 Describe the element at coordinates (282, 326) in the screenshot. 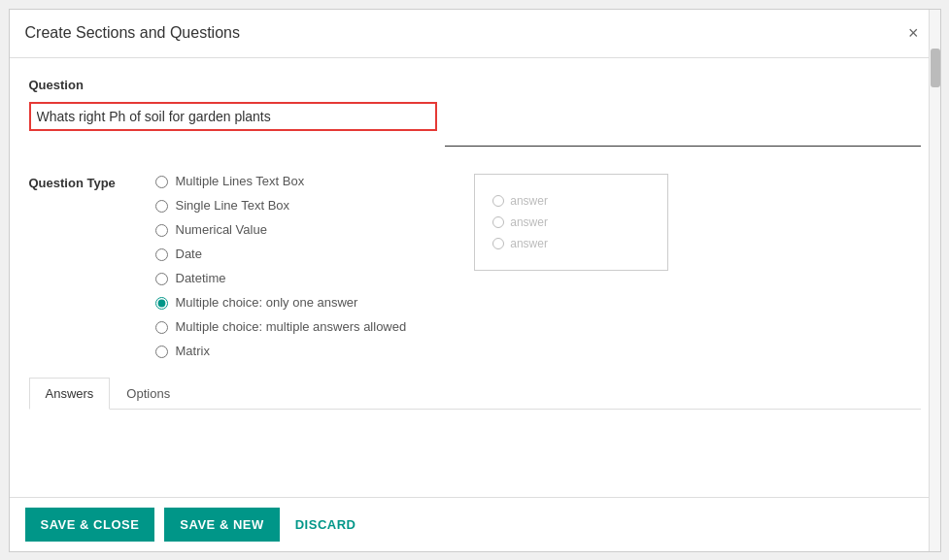

I see `option-multiple-choice-many: Multiple choice: multiple answers allowe…` at that location.